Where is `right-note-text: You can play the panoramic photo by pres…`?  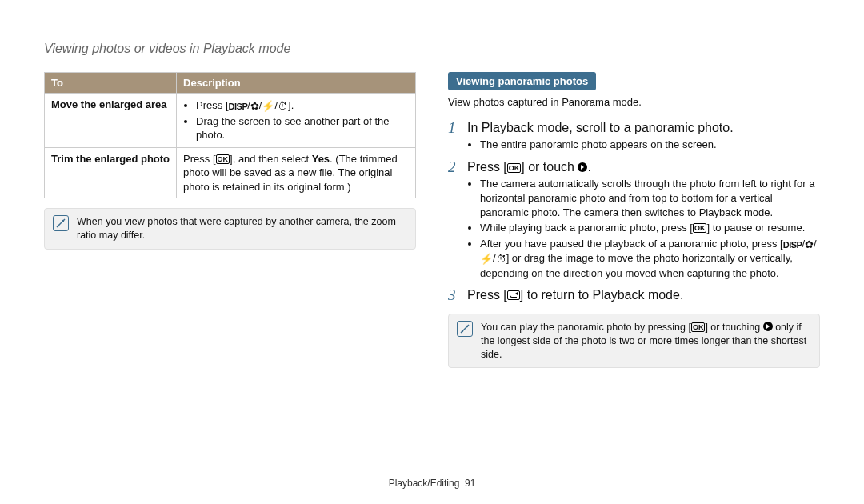 right-note-text: You can play the panoramic photo by pres… is located at coordinates (646, 341).